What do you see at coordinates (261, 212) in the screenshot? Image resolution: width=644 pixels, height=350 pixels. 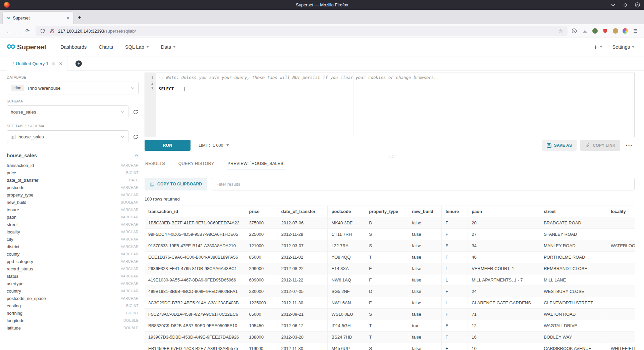 I see `results-column-header: price` at bounding box center [261, 212].